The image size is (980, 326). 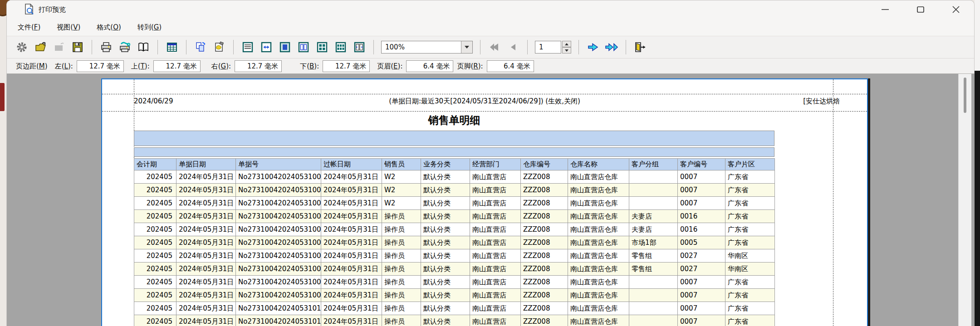 What do you see at coordinates (567, 44) in the screenshot?
I see `spinner-up-button` at bounding box center [567, 44].